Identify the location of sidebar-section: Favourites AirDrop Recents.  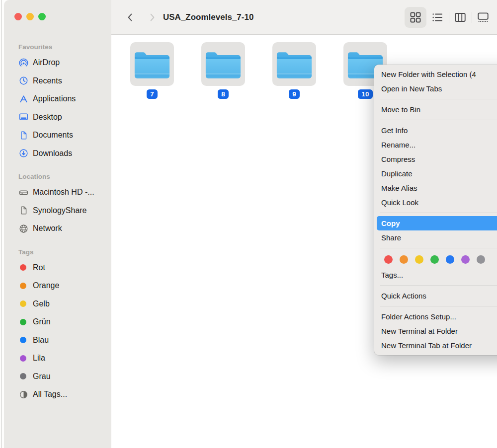
(58, 101).